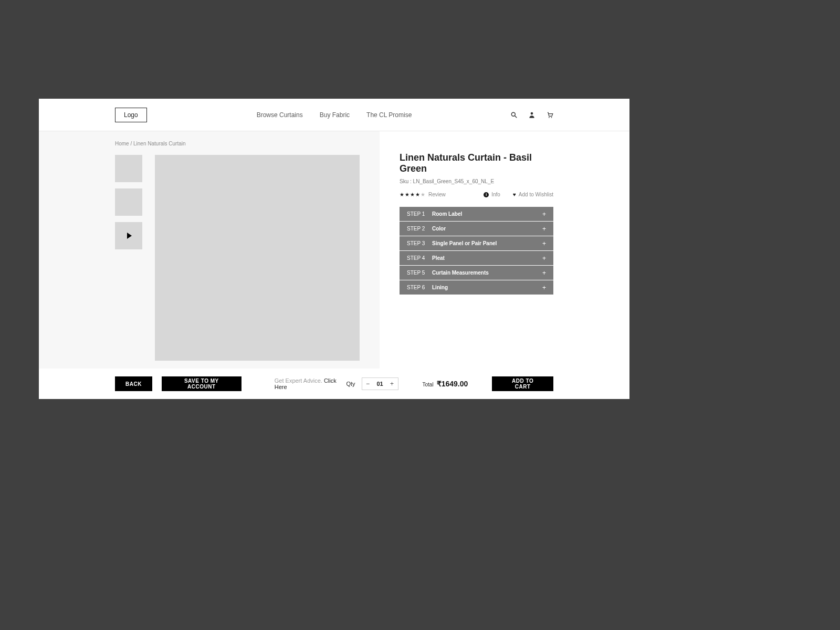 The width and height of the screenshot is (840, 630). Describe the element at coordinates (486, 195) in the screenshot. I see `info-icon: i` at that location.